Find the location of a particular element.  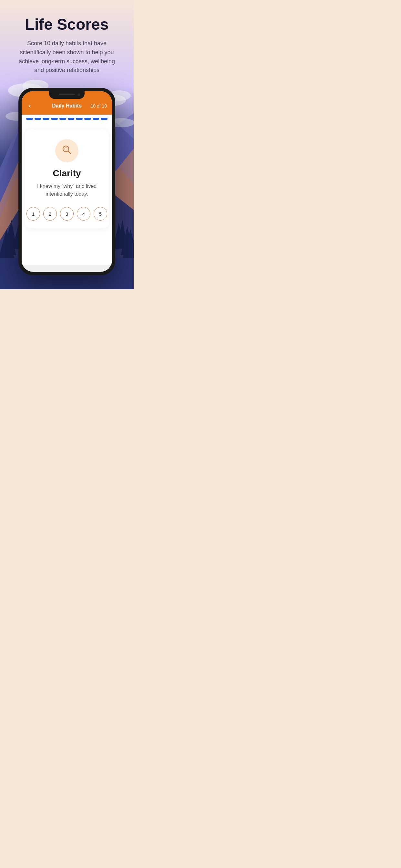

notch-speaker is located at coordinates (67, 94).